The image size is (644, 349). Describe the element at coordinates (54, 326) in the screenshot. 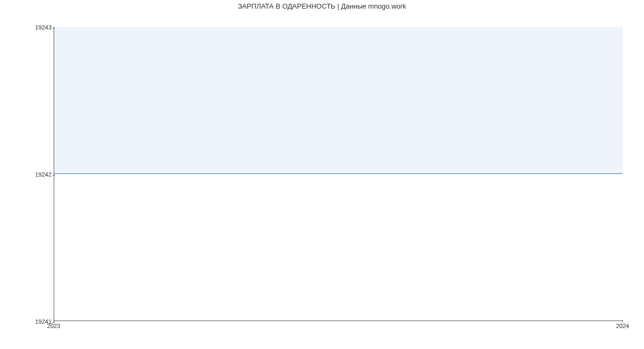

I see `x-tick-text: 2023` at that location.